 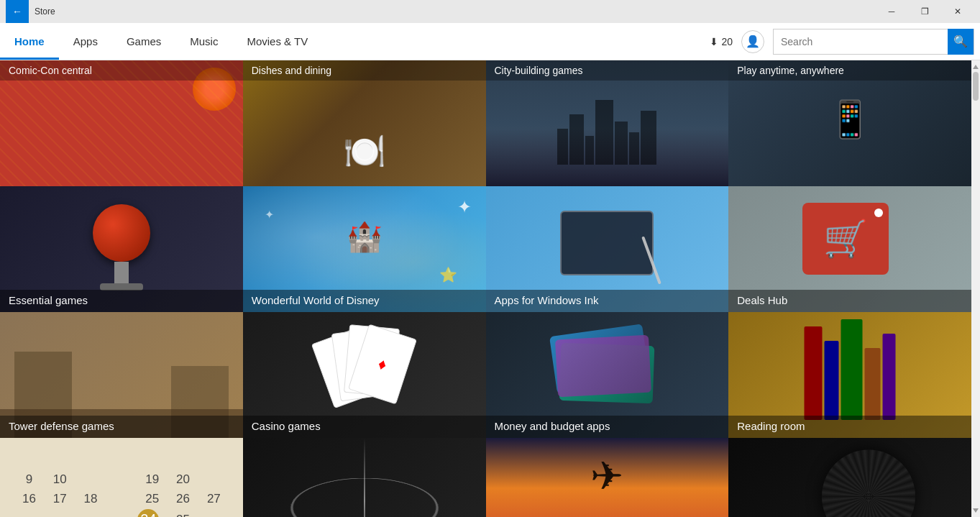 What do you see at coordinates (845, 42) in the screenshot?
I see `nav-right: ⬇ 20 👤 🔍` at bounding box center [845, 42].